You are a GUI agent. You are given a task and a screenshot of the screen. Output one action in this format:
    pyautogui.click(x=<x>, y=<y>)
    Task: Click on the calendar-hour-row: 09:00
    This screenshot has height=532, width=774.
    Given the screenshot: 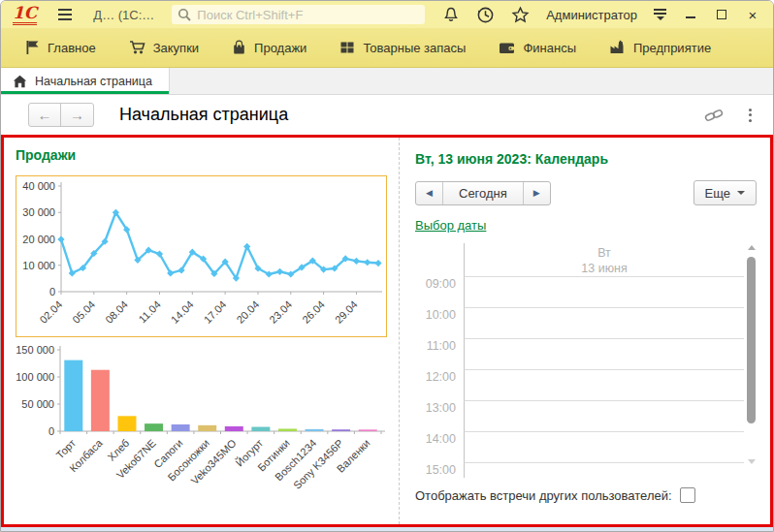 What is the action you would take?
    pyautogui.click(x=580, y=292)
    